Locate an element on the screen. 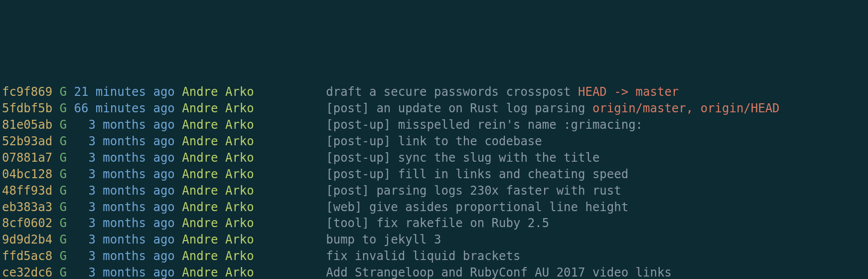 This screenshot has width=868, height=279. ref-remote: origin/master, origin/HEAD is located at coordinates (686, 108).